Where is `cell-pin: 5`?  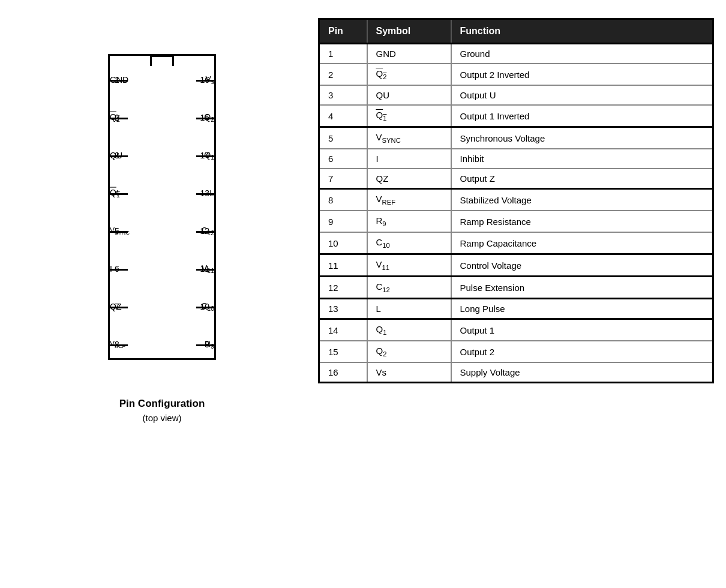
cell-pin: 5 is located at coordinates (343, 138).